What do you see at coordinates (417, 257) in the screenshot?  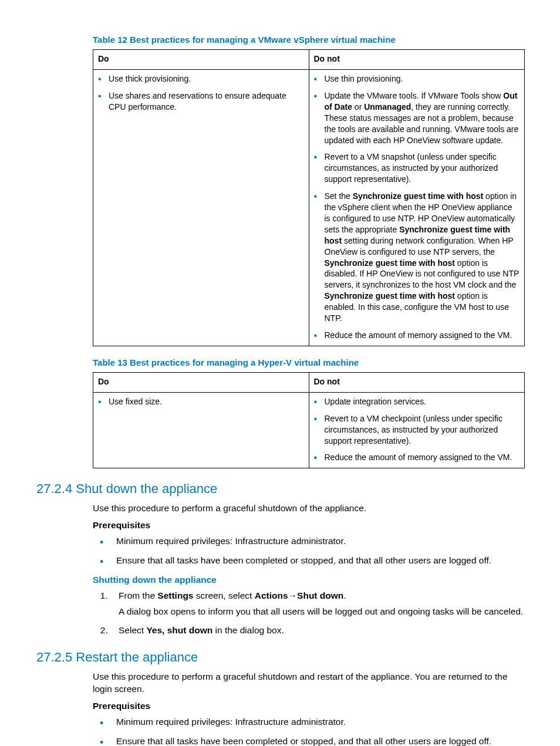 I see `list-item: Set the Synchronize guest time with host…` at bounding box center [417, 257].